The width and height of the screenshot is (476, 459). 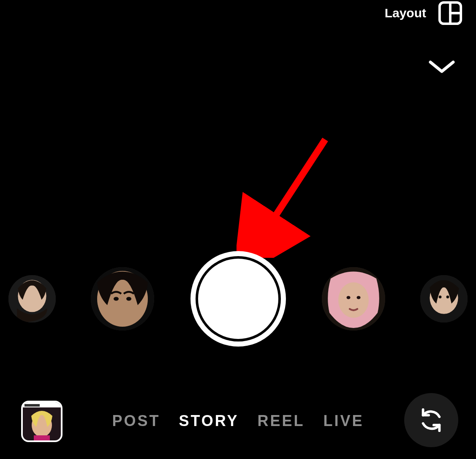 What do you see at coordinates (442, 66) in the screenshot?
I see `chevron-down-icon` at bounding box center [442, 66].